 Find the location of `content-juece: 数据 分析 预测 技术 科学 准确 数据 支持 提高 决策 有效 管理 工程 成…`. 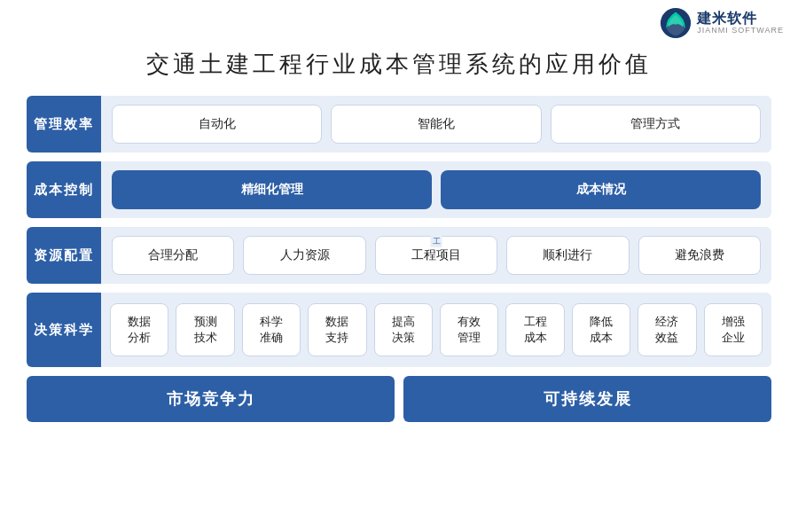

content-juece: 数据 分析 预测 技术 科学 准确 数据 支持 提高 决策 有效 管理 工程 成… is located at coordinates (436, 330).